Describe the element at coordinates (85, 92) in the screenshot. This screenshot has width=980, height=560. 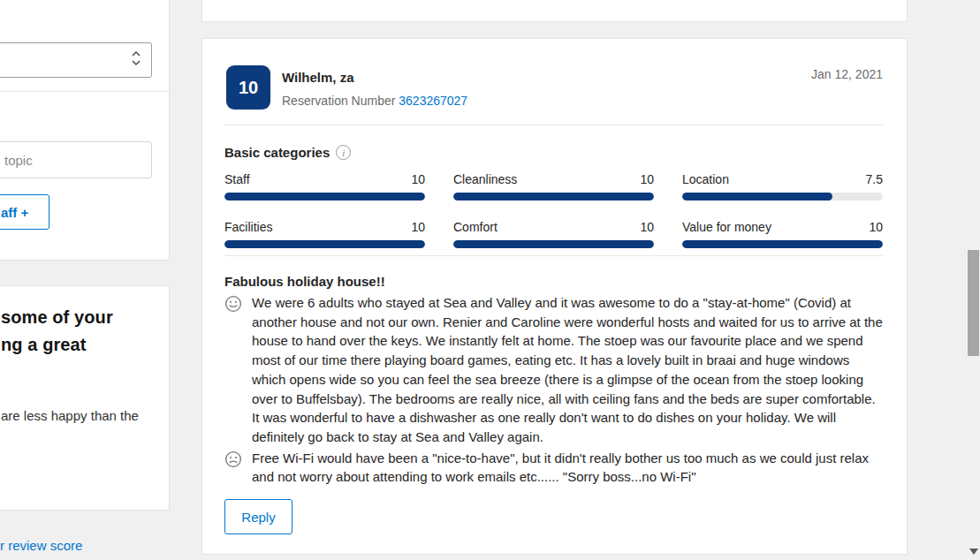
I see `sidebar-panel-divider` at that location.